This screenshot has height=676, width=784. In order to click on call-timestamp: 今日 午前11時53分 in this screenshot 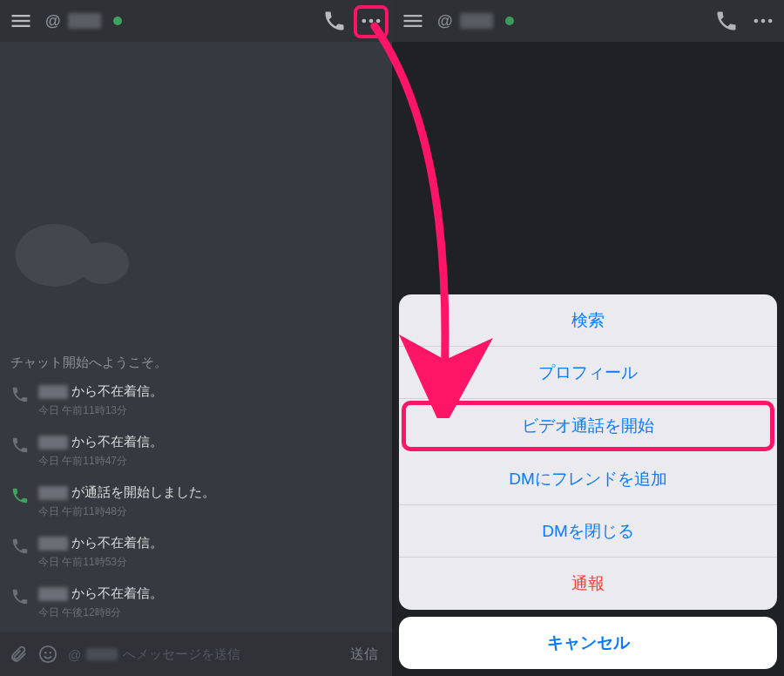, I will do `click(101, 563)`.